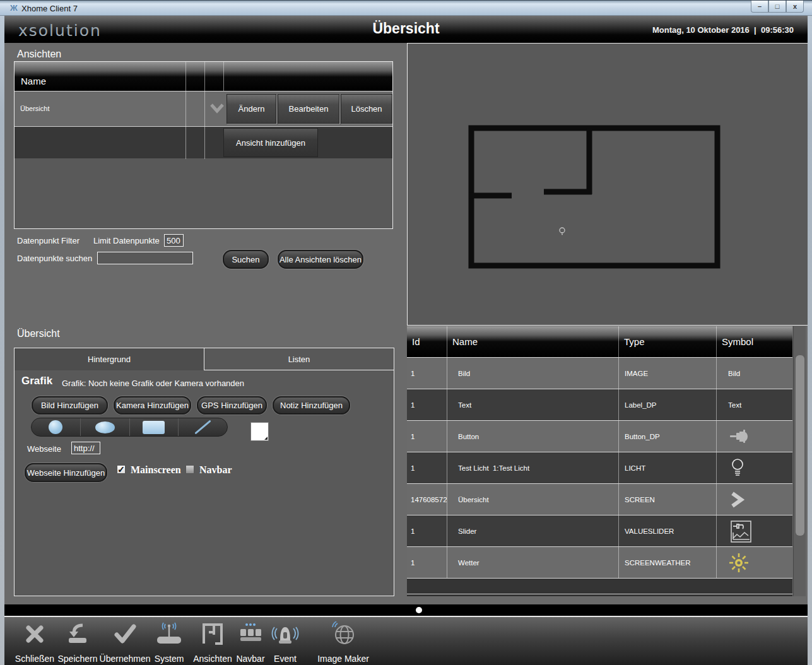 This screenshot has width=812, height=665. I want to click on toolbar-image-maker: Image Maker, so click(343, 642).